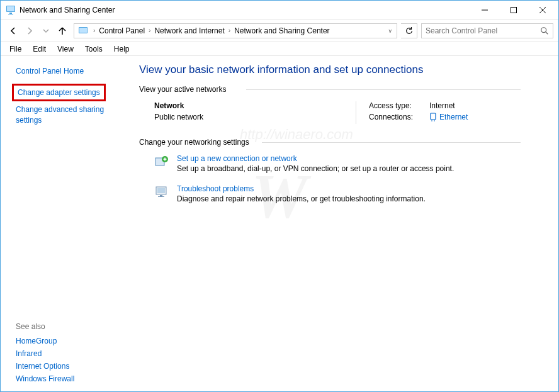 The image size is (559, 392). Describe the element at coordinates (245, 10) in the screenshot. I see `window-title: Network and Sharing Center` at that location.